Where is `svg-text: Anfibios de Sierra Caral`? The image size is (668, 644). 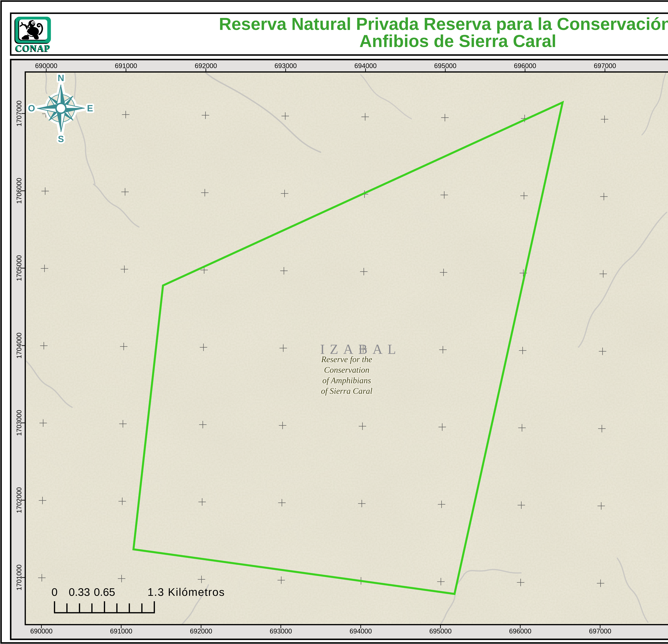
svg-text: Anfibios de Sierra Caral is located at coordinates (458, 41).